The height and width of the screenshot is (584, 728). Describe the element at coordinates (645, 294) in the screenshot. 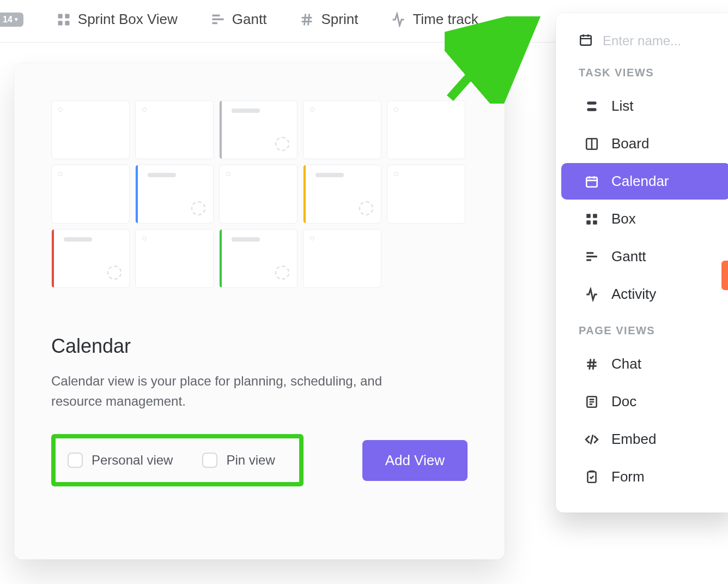

I see `view-option-activity: Activity` at that location.